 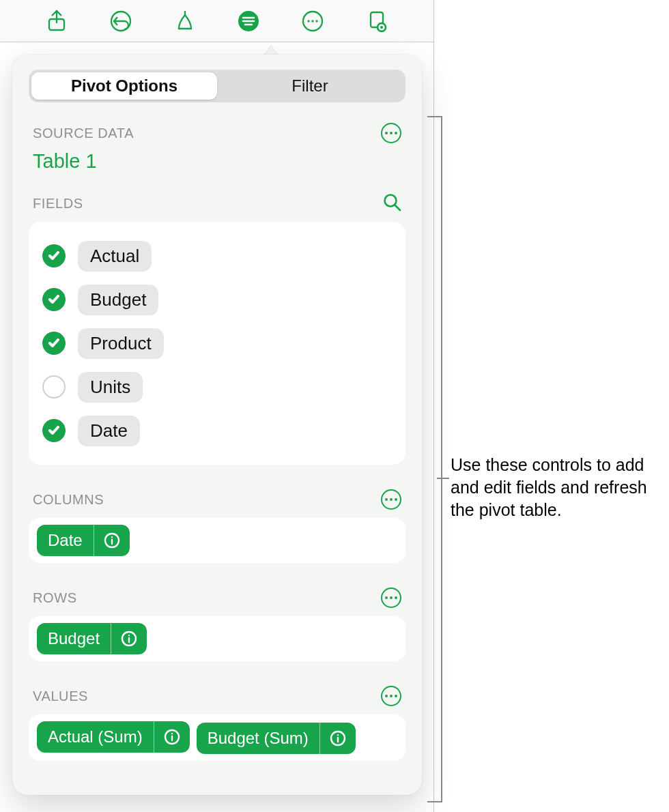 What do you see at coordinates (96, 737) in the screenshot?
I see `chip-label: Actual (Sum)` at bounding box center [96, 737].